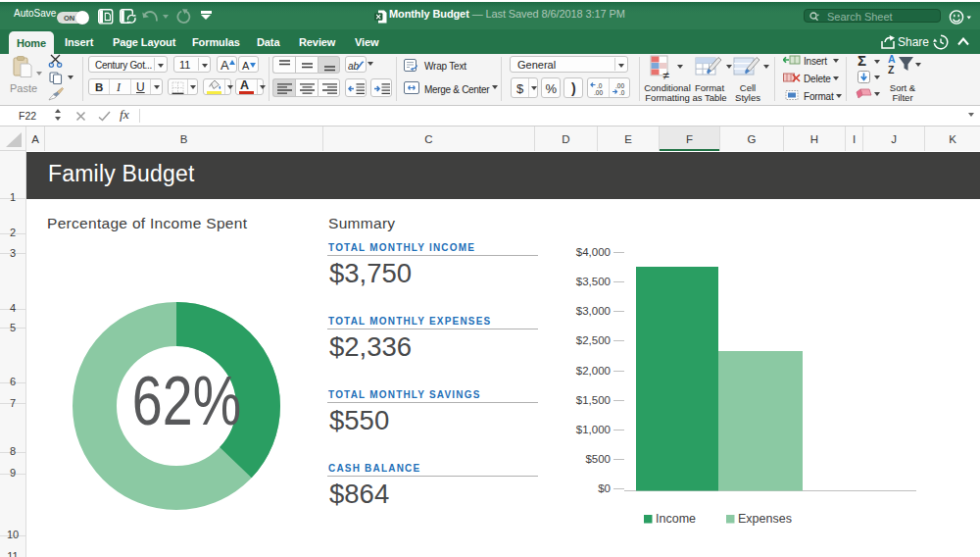  Describe the element at coordinates (598, 459) in the screenshot. I see `svg-text: $500` at that location.